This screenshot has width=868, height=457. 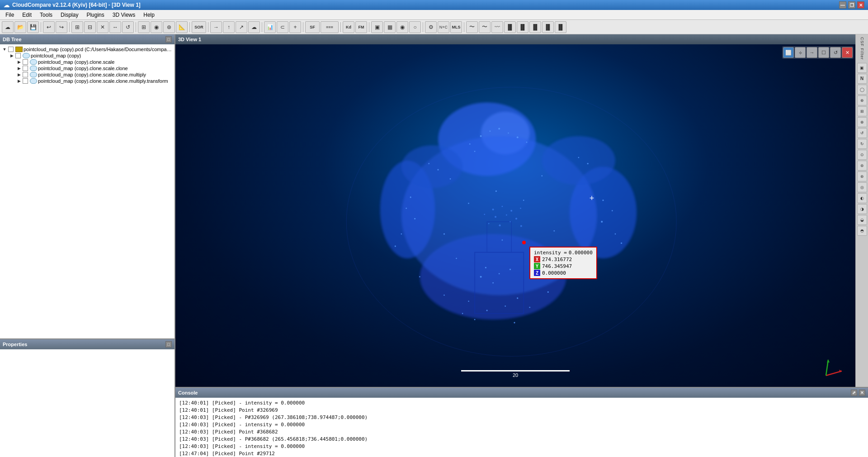 I want to click on toolbar-btn-img2: ▦, so click(x=390, y=27).